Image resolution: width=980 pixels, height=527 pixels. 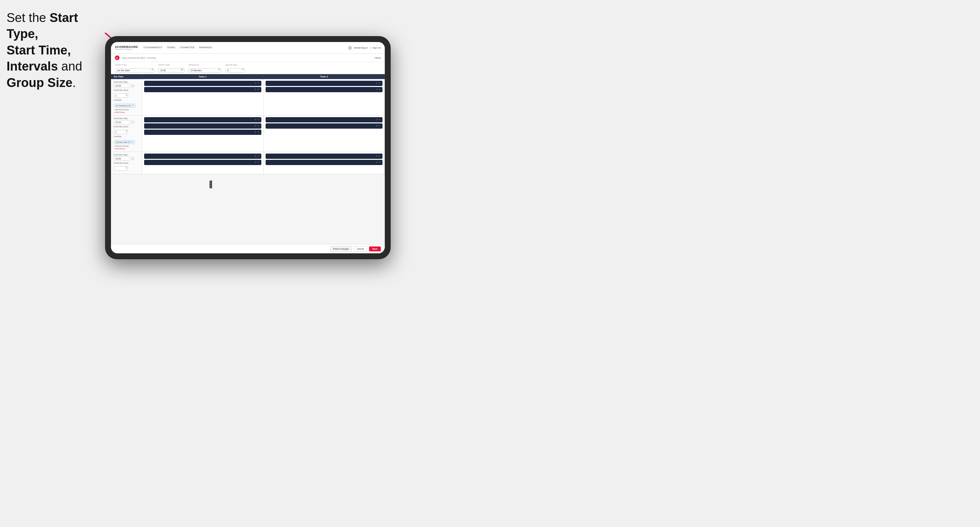 What do you see at coordinates (135, 68) in the screenshot?
I see `start-type-group: Start Type ▾` at bounding box center [135, 68].